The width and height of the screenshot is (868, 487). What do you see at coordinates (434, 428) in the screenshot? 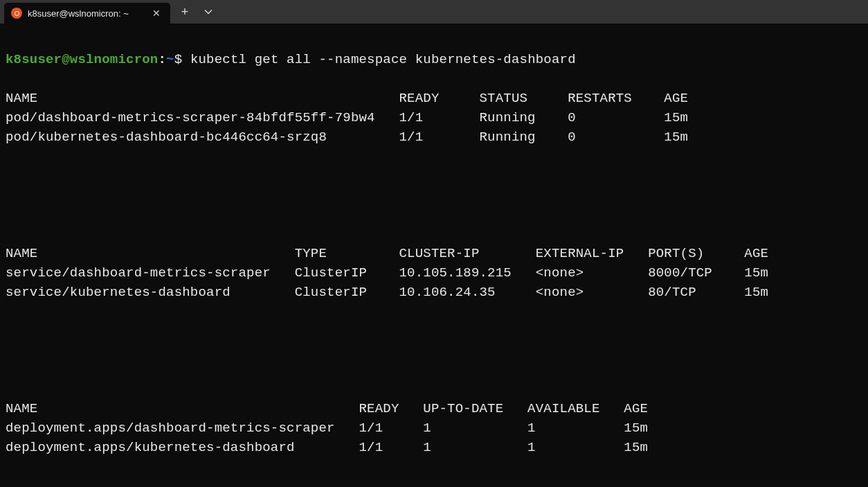
I see `output-deployments-table: NAME READY UP-TO-DATE AVAILABLE AGE depl…` at bounding box center [434, 428].